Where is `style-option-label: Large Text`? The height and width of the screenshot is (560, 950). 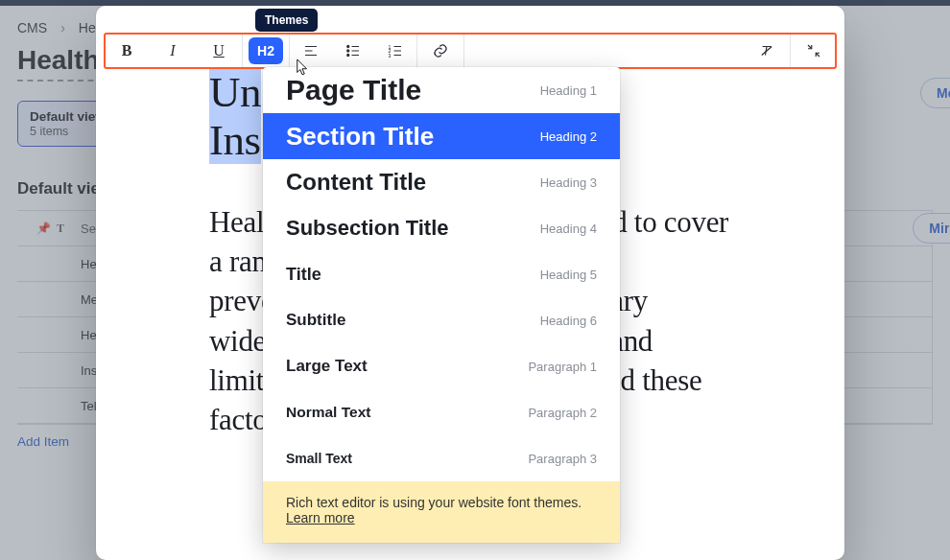 style-option-label: Large Text is located at coordinates (326, 366).